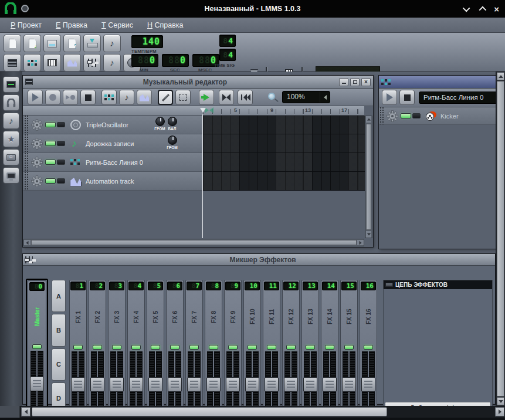  I want to click on track-name: Automation track, so click(110, 181).